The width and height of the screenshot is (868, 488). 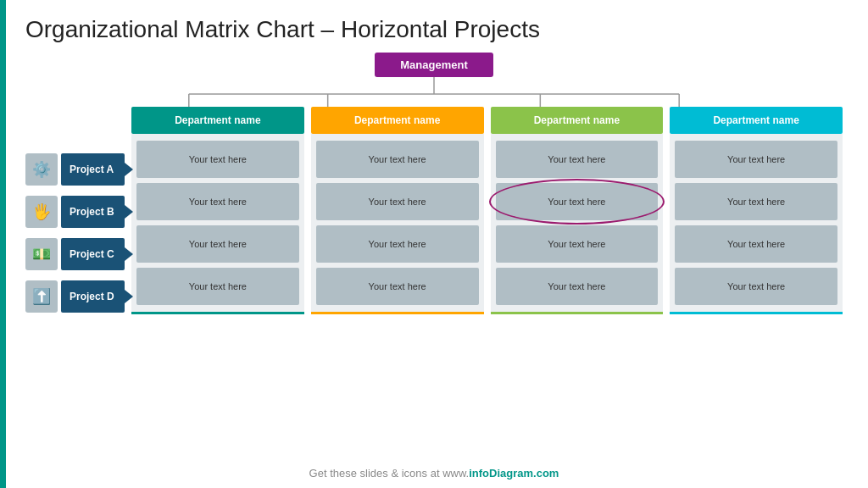 What do you see at coordinates (93, 212) in the screenshot?
I see `project-b-label: Project B` at bounding box center [93, 212].